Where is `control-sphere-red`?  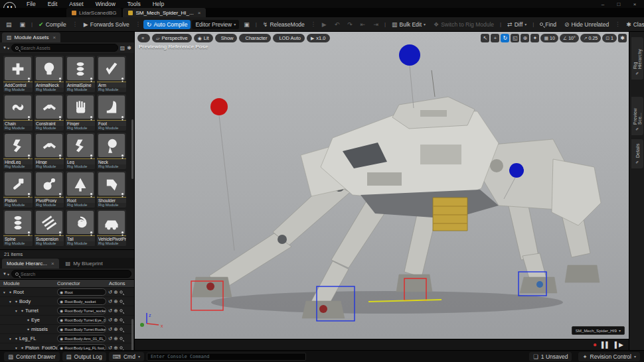 control-sphere-red is located at coordinates (219, 107).